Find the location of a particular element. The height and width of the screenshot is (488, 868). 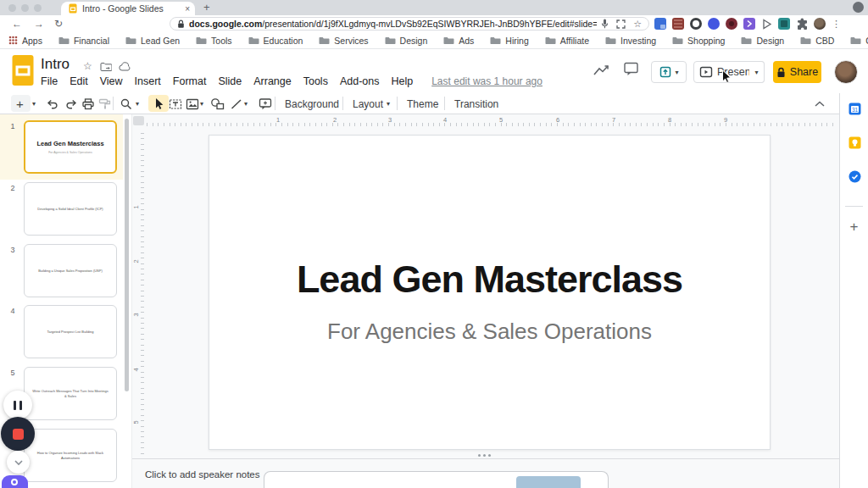

image-dropdown-icon: ▾ is located at coordinates (202, 103).